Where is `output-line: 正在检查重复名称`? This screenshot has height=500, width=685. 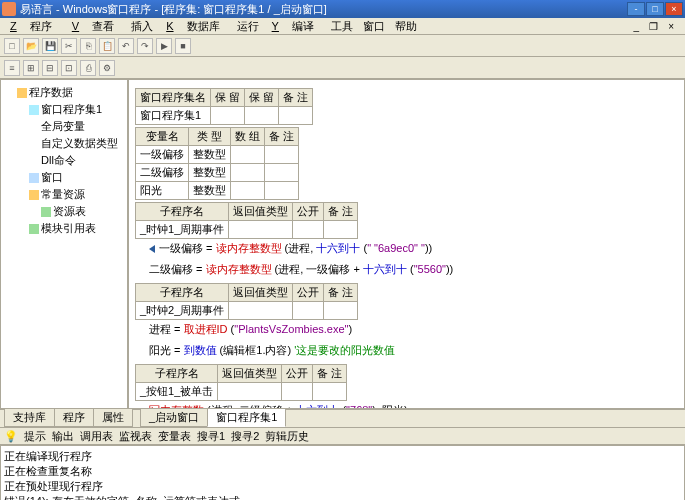
output-line: 正在检查重复名称 is located at coordinates (342, 472).